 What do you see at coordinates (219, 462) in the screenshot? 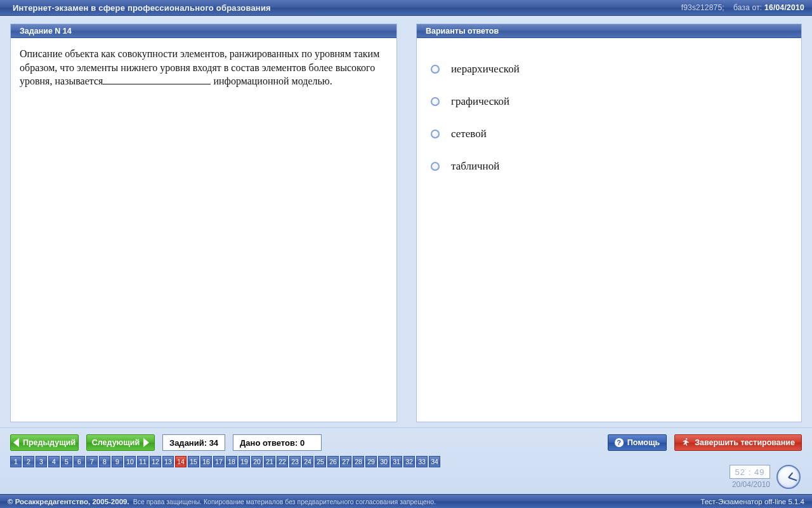
I see `pager-cell: 17` at bounding box center [219, 462].